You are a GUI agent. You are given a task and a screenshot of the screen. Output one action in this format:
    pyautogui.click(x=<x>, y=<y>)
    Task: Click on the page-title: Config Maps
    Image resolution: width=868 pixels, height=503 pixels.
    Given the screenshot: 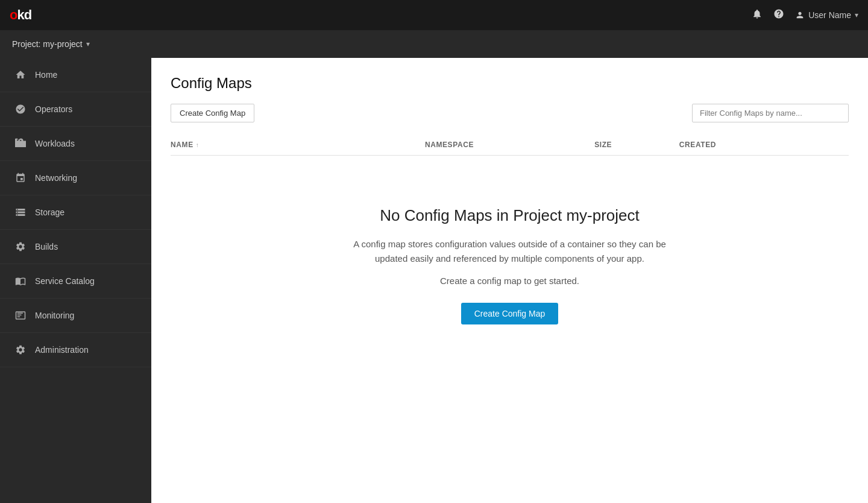 What is the action you would take?
    pyautogui.click(x=510, y=83)
    